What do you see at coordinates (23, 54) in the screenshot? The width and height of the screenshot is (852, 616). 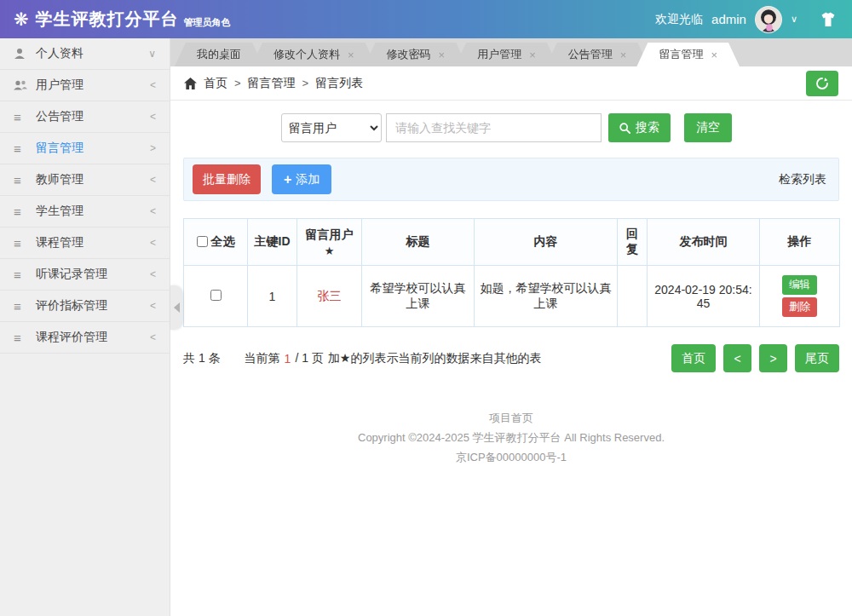 I see `user-icon` at bounding box center [23, 54].